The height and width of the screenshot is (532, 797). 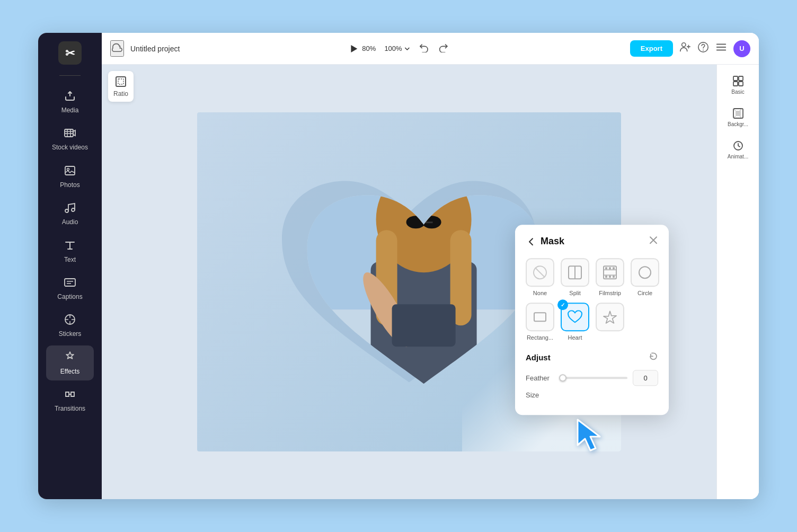 I want to click on sidebar-item-audio: Audio, so click(x=70, y=214).